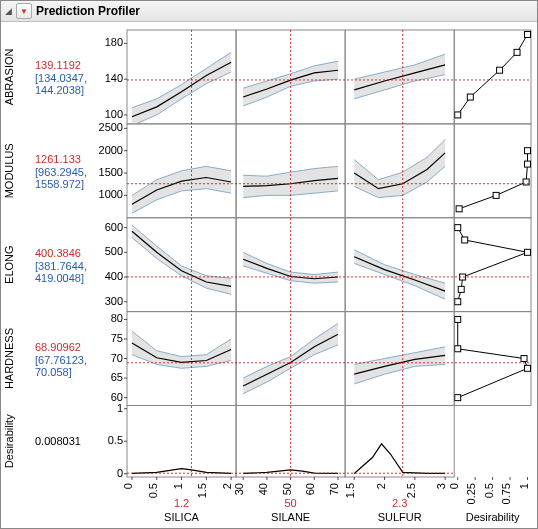  I want to click on ci-value: 70.058], so click(54, 372).